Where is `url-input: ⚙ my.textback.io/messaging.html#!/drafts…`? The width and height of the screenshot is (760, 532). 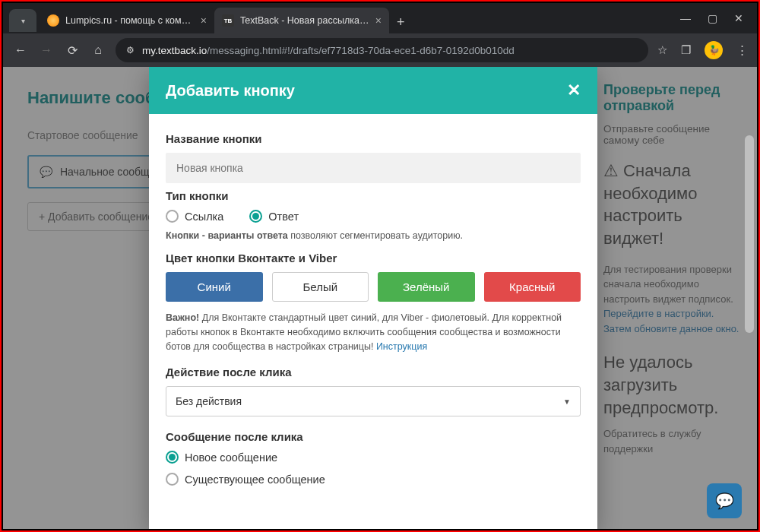 url-input: ⚙ my.textback.io/messaging.html#!/drafts… is located at coordinates (382, 50).